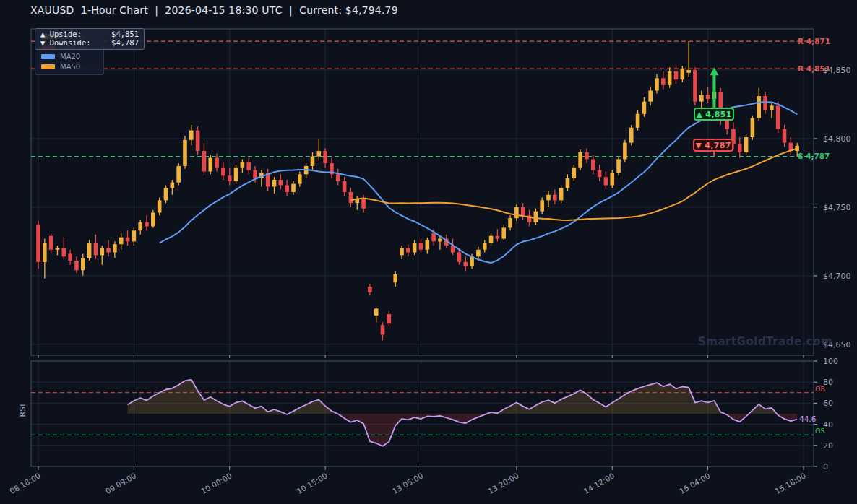 Image resolution: width=857 pixels, height=504 pixels. Describe the element at coordinates (66, 43) in the screenshot. I see `downside-label: ▼ Downside:` at that location.